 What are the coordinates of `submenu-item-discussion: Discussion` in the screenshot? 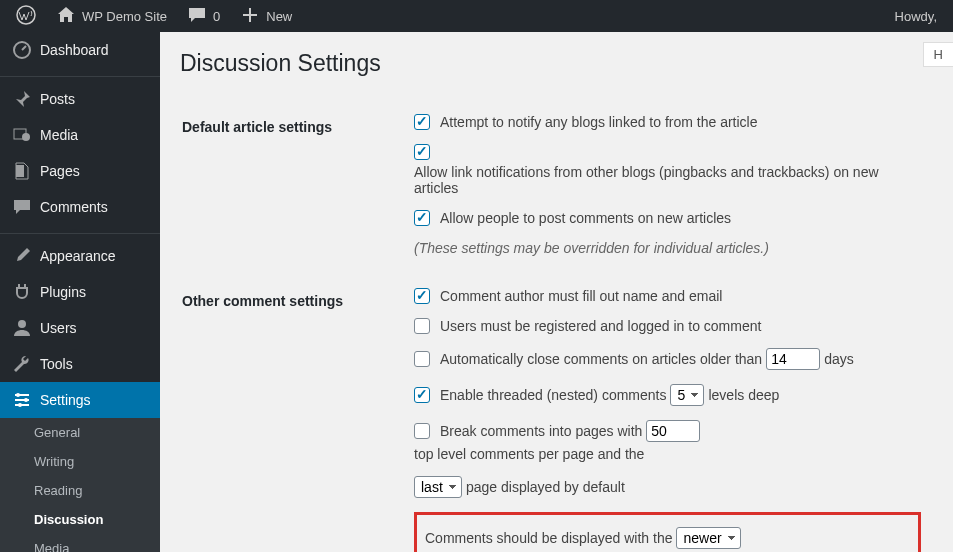 It's located at (80, 520).